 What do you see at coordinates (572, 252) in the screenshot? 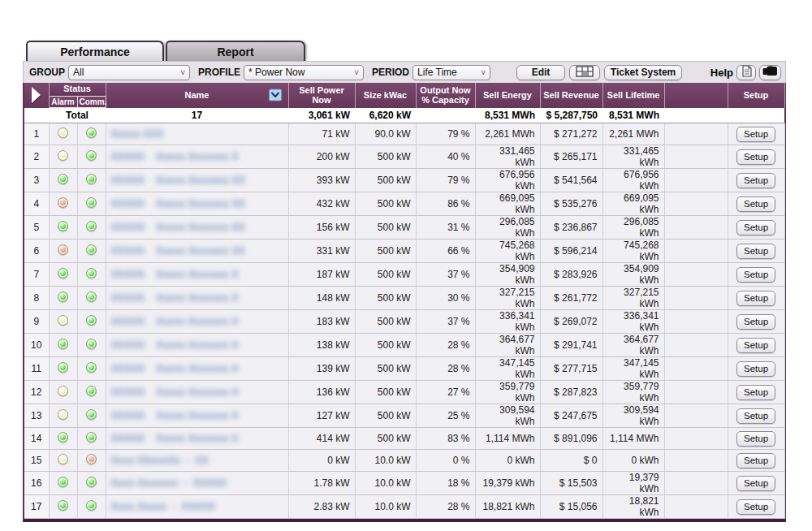
I see `sell-revenue-value: $ 596,214` at bounding box center [572, 252].